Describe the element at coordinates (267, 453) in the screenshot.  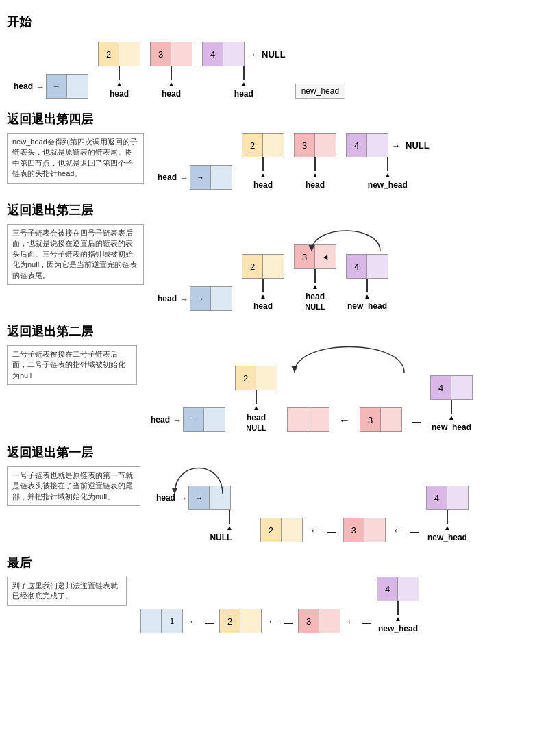
I see `title-layer1: 返回退出第一层` at that location.